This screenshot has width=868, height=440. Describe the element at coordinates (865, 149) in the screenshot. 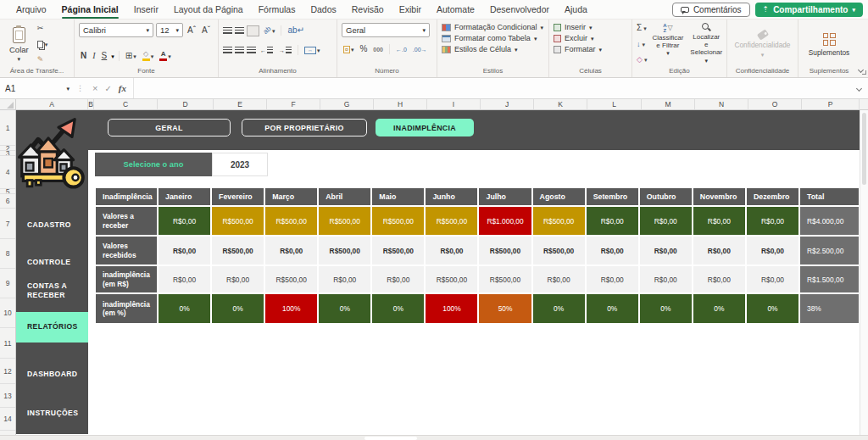

I see `vertical-scrollbar-thumb` at that location.